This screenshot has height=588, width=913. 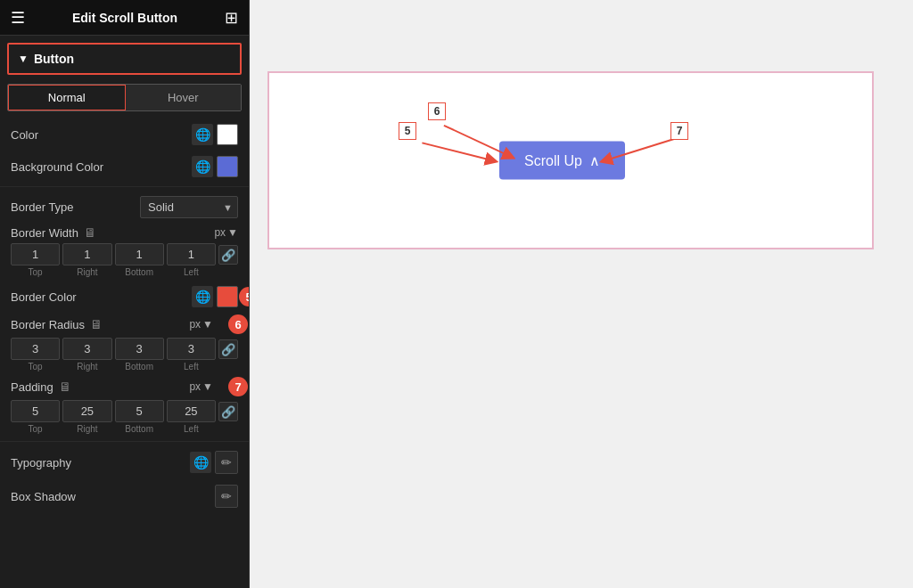 I want to click on padding-link: 🔗, so click(x=228, y=412).